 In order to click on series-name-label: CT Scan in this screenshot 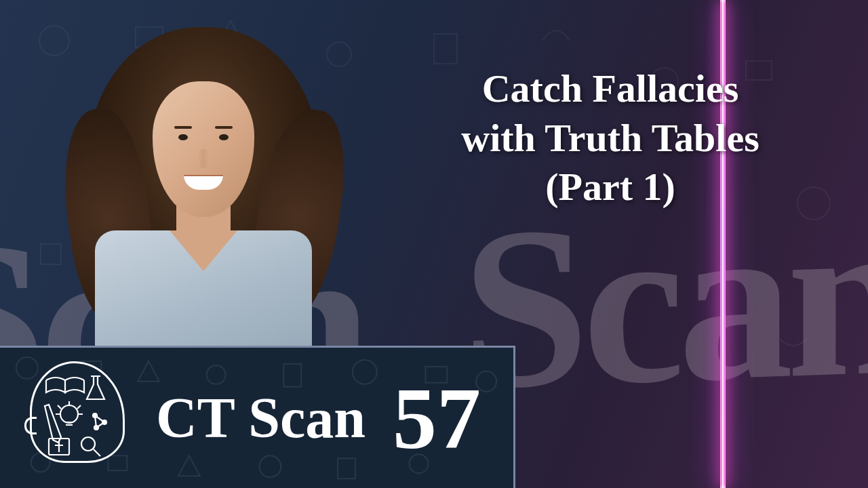, I will do `click(260, 418)`.